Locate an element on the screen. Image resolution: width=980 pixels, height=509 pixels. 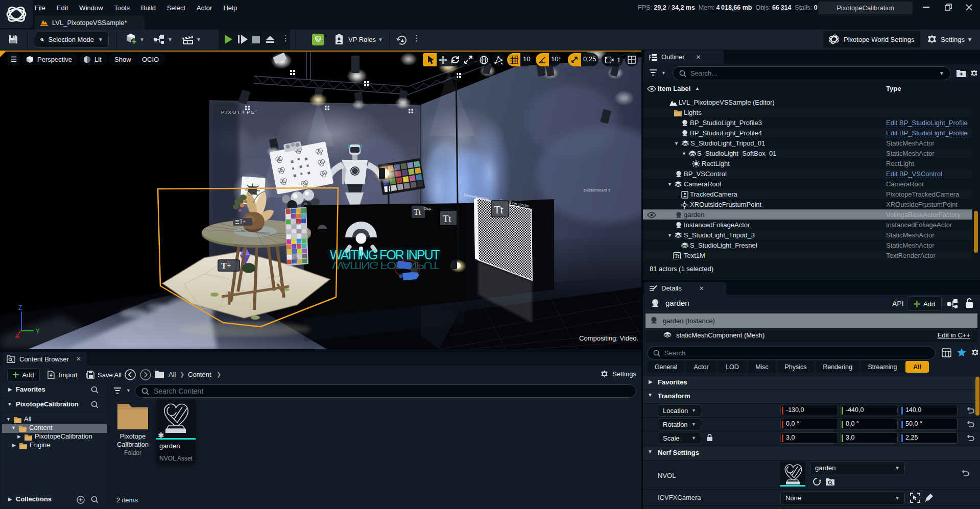
svg-text: T+ is located at coordinates (226, 265).